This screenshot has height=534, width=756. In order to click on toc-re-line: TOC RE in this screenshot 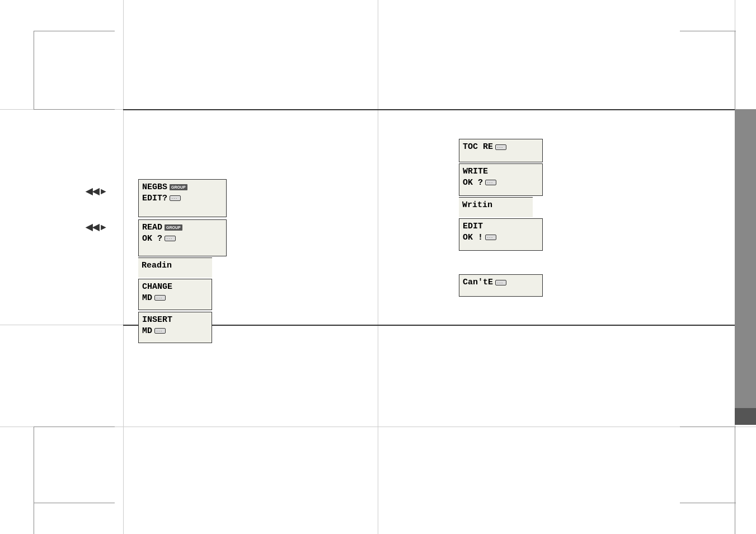, I will do `click(501, 147)`.